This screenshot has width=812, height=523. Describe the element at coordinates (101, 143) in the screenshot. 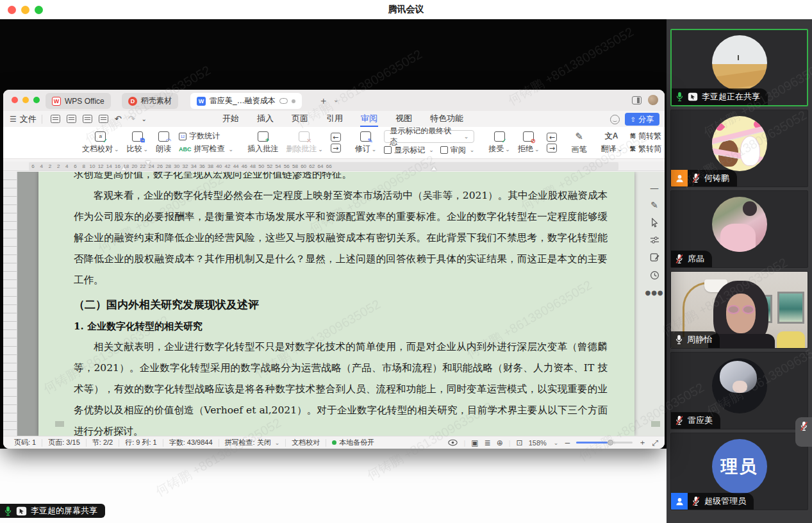

I see `doc-proof-button: a✓ 文档校对⌄` at that location.